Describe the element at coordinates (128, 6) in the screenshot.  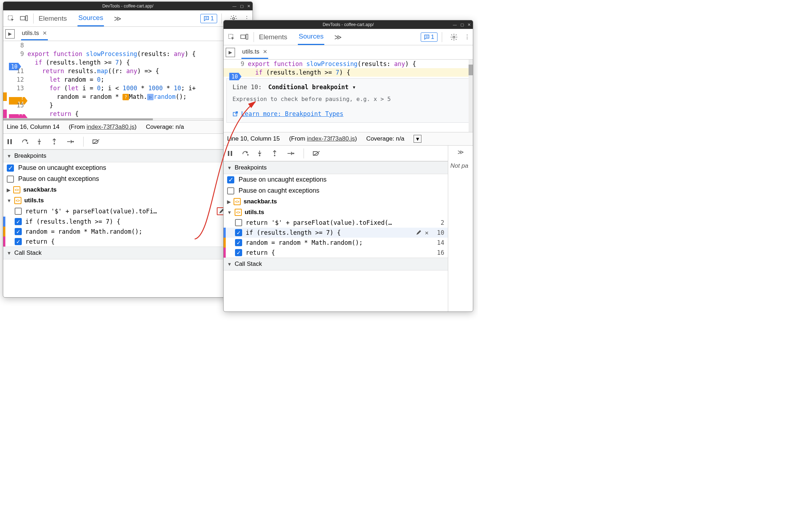
I see `titlebar: DevTools - coffee-cart.app/ — ▢ ✕` at that location.